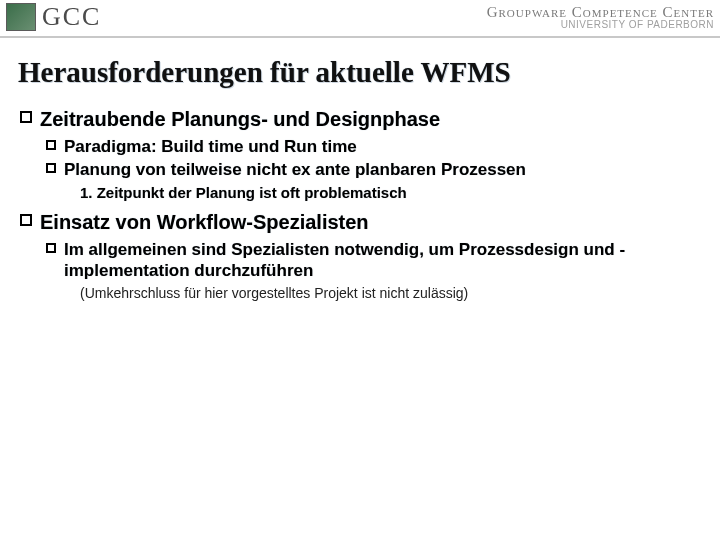 This screenshot has width=720, height=540. I want to click on logo-icon, so click(21, 17).